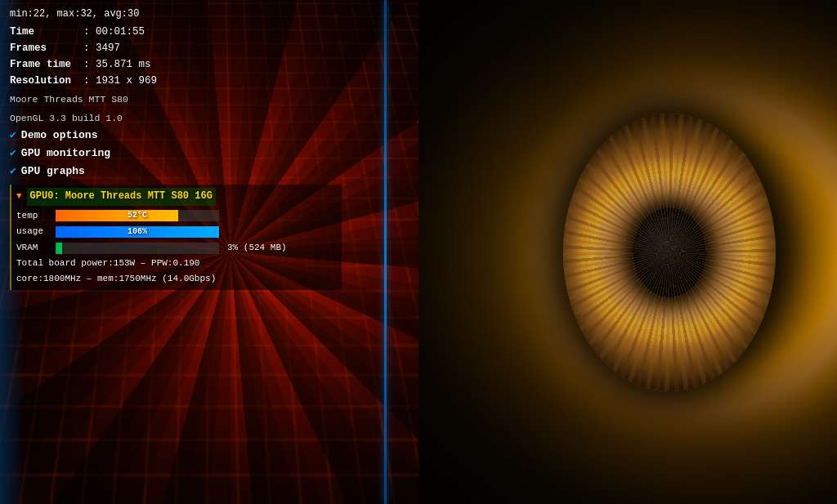 The image size is (837, 504). I want to click on vram-bar, so click(137, 248).